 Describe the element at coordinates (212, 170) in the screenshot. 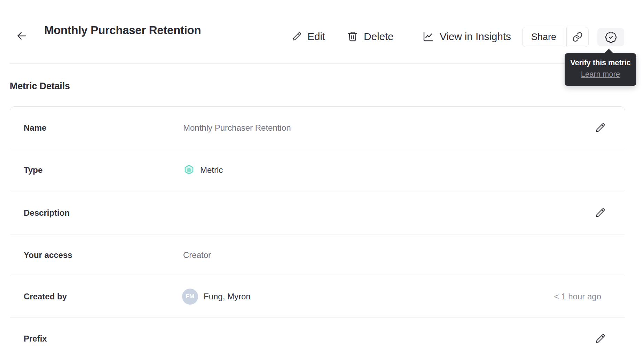

I see `type-value: Metric` at that location.